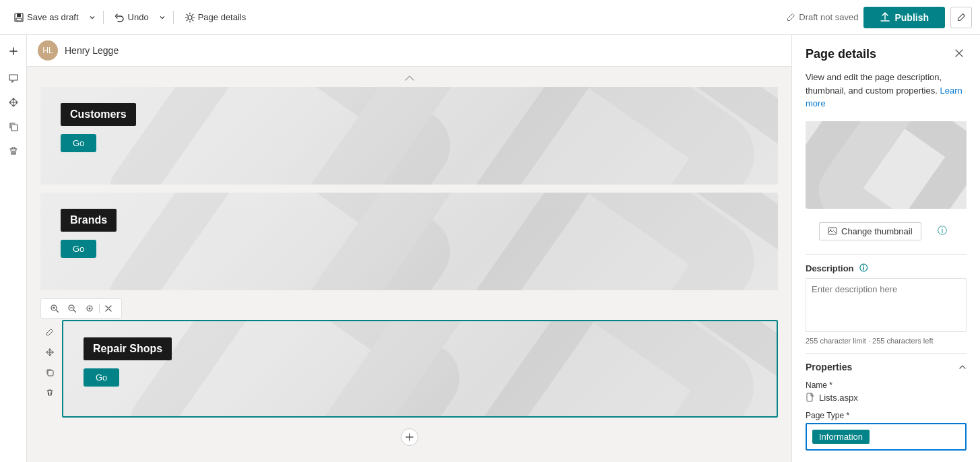 This screenshot has height=462, width=980. Describe the element at coordinates (98, 114) in the screenshot. I see `customers-title: Customers` at that location.